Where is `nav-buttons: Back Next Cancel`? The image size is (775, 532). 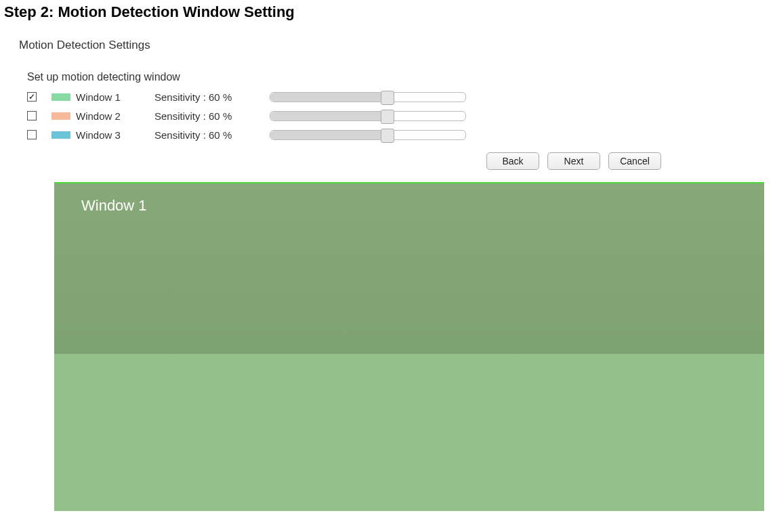
nav-buttons: Back Next Cancel is located at coordinates (631, 157).